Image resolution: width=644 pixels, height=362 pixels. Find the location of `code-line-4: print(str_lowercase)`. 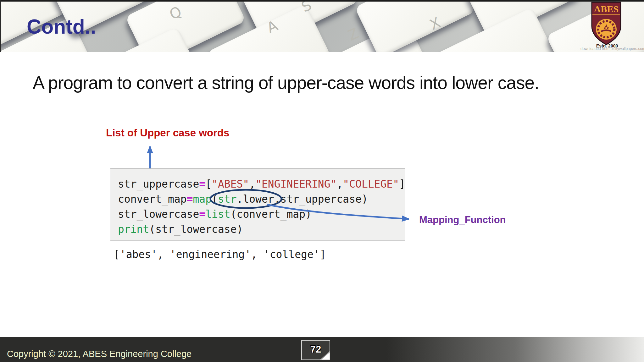

code-line-4: print(str_lowercase) is located at coordinates (262, 229).